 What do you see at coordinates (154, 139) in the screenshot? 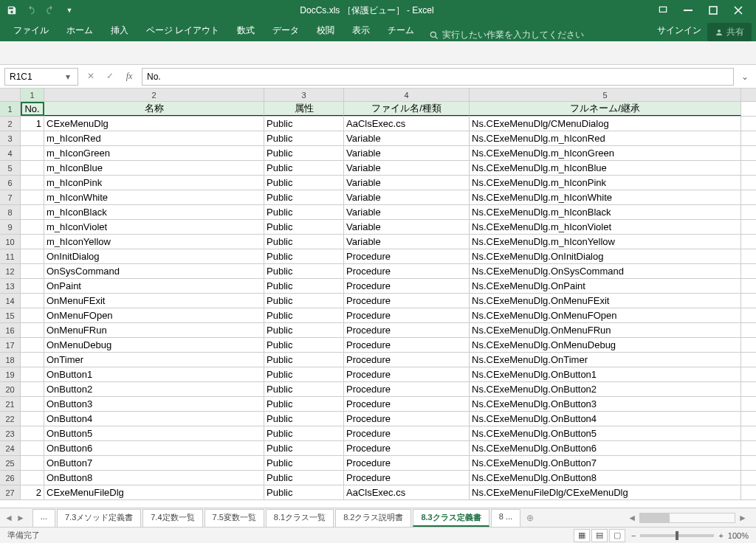
I see `cell: m_hIconRed` at bounding box center [154, 139].